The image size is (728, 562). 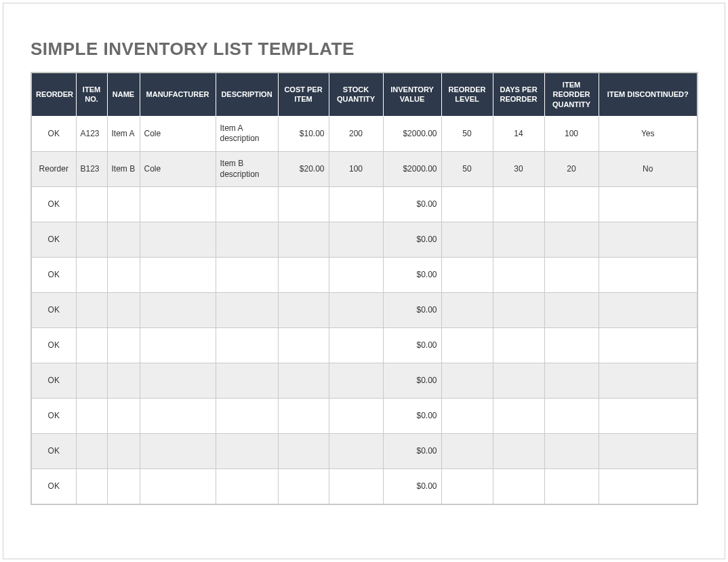 I want to click on header-stock-quantity: STOCK QUANTITY, so click(x=356, y=94).